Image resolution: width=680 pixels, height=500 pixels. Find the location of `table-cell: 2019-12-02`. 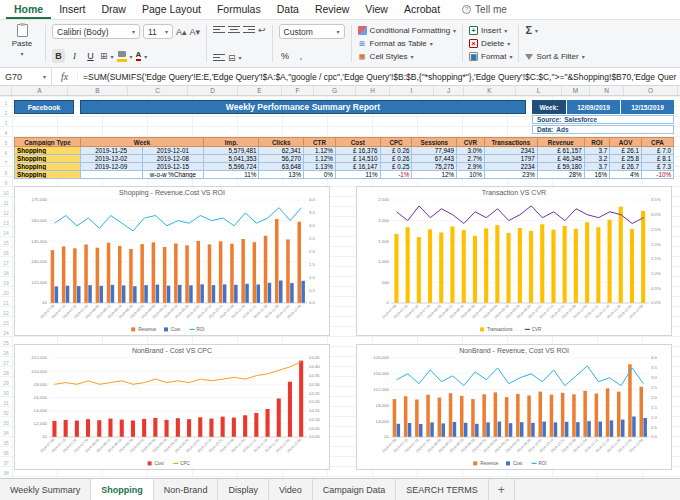

table-cell: 2019-12-02 is located at coordinates (111, 159).